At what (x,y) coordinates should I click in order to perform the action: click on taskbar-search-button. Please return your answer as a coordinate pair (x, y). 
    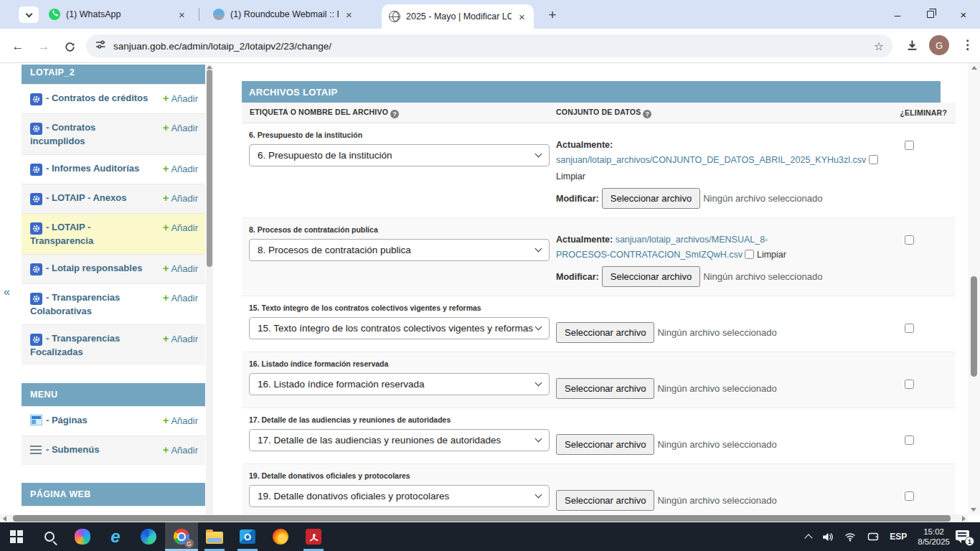
    Looking at the image, I should click on (50, 537).